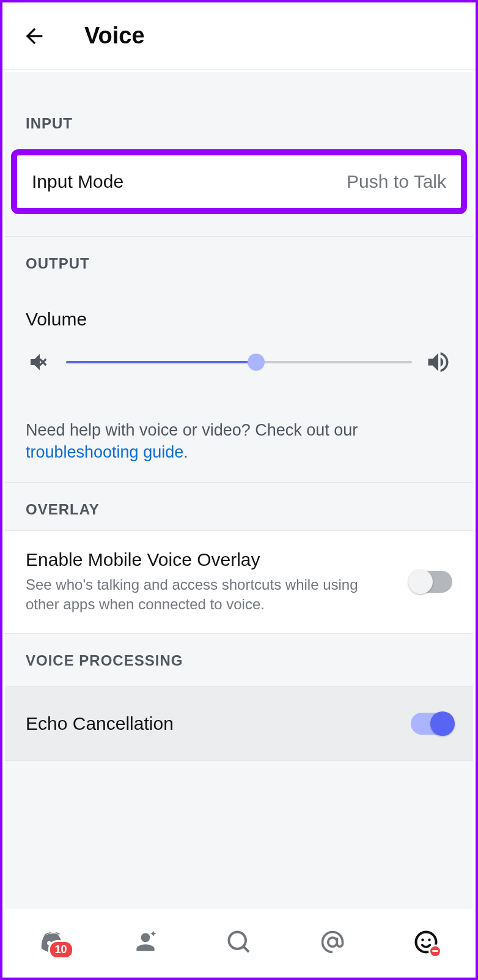 The image size is (478, 980). What do you see at coordinates (239, 319) in the screenshot?
I see `volume-label: Volume` at bounding box center [239, 319].